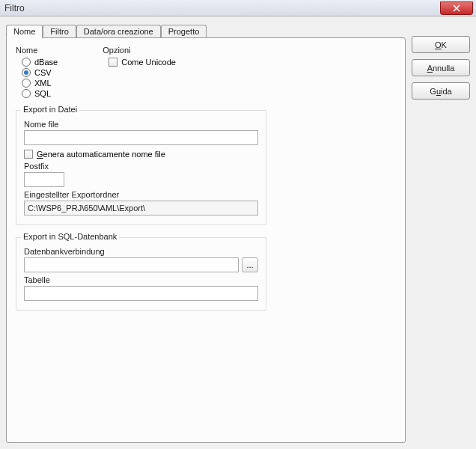 This screenshot has height=449, width=476. I want to click on db-conn-label: Datenbankverbindung, so click(141, 251).